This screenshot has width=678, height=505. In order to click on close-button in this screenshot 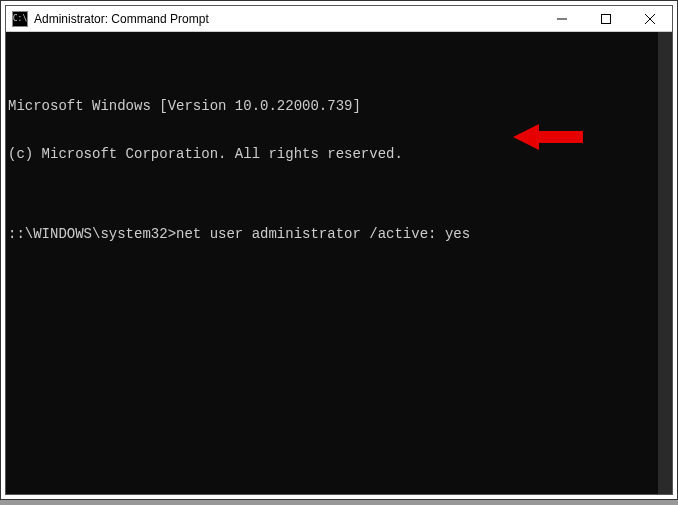, I will do `click(650, 18)`.